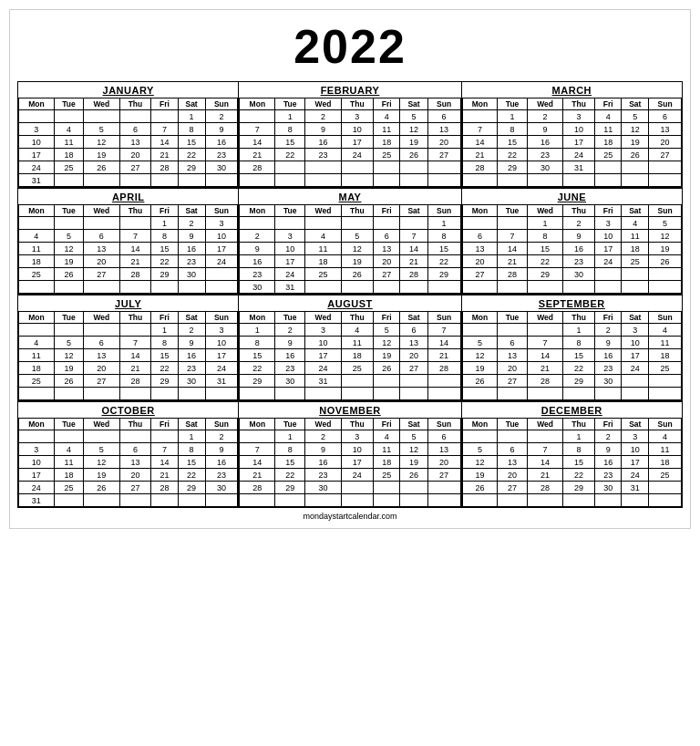  I want to click on day-cell: 2, so click(324, 117).